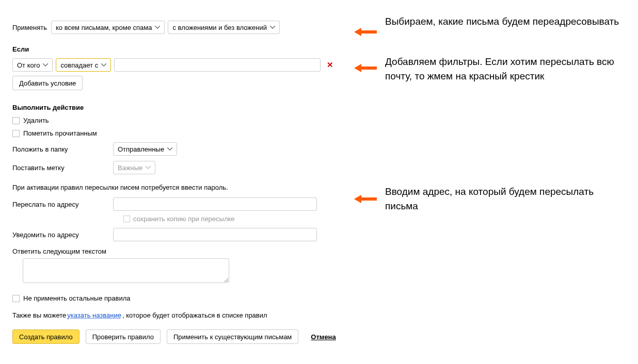 Image resolution: width=638 pixels, height=364 pixels. I want to click on label-dropdown: Важные, so click(134, 168).